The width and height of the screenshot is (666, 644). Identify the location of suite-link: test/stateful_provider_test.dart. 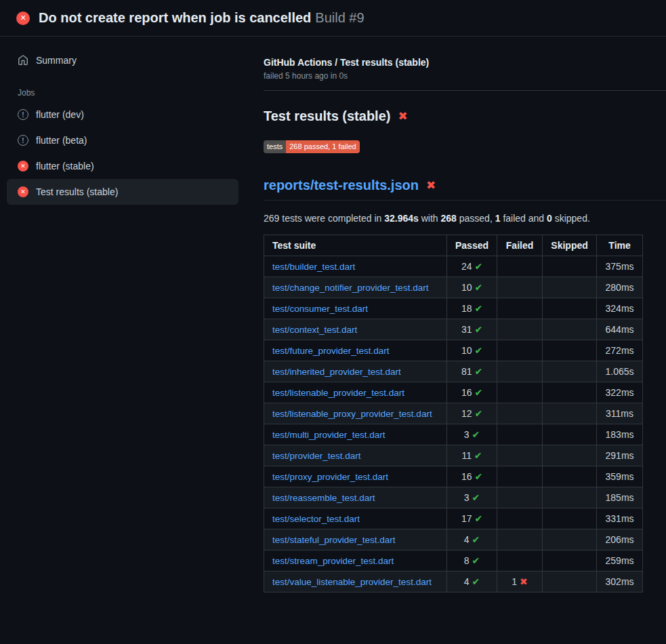
(334, 540).